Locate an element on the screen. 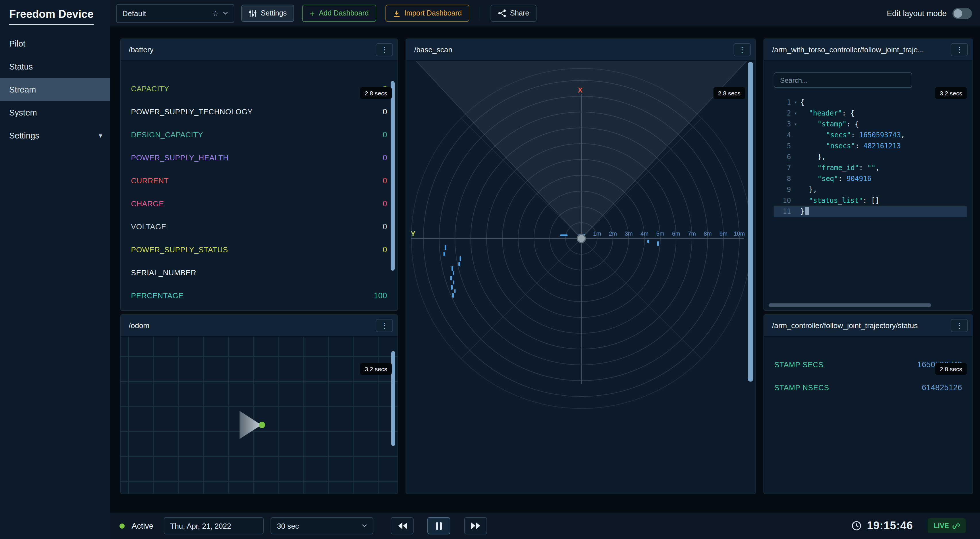 The width and height of the screenshot is (980, 539). settings-button: Settings is located at coordinates (268, 13).